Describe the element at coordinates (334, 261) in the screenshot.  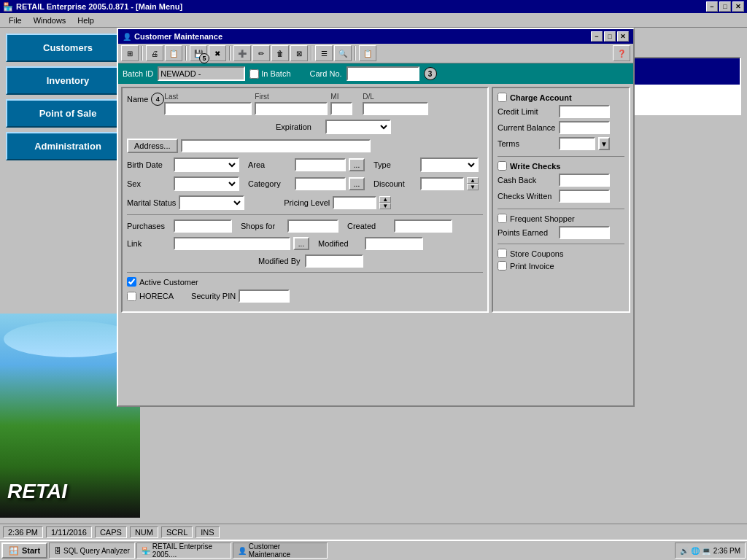
I see `modified-by-input` at that location.